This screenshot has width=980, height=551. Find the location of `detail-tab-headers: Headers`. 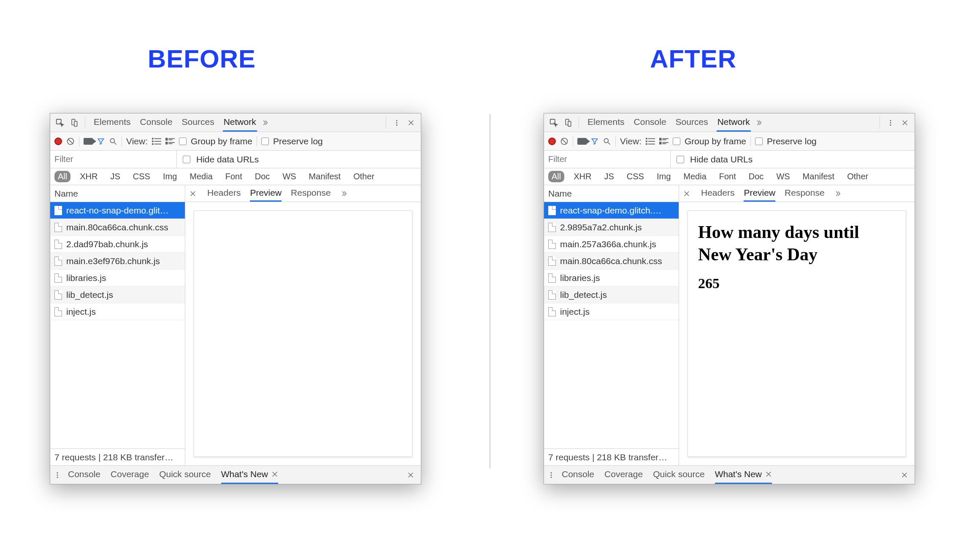

detail-tab-headers: Headers is located at coordinates (224, 193).